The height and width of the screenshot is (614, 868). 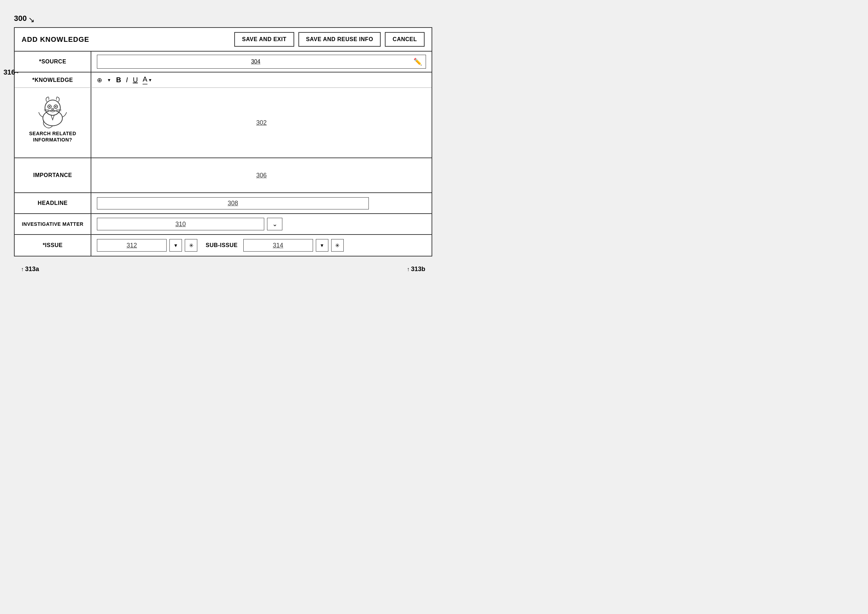 What do you see at coordinates (53, 245) in the screenshot?
I see `issue-label: *ISSUE` at bounding box center [53, 245].